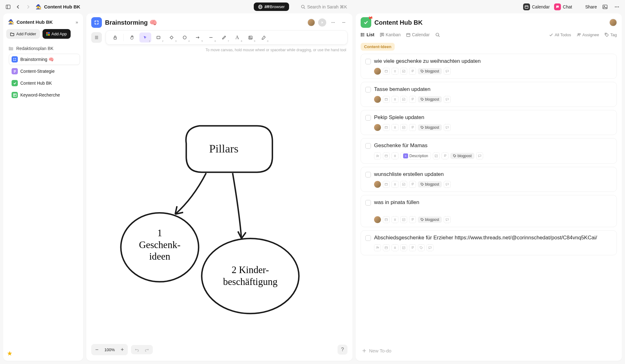  Describe the element at coordinates (172, 37) in the screenshot. I see `diamond-tool: 3` at that location.